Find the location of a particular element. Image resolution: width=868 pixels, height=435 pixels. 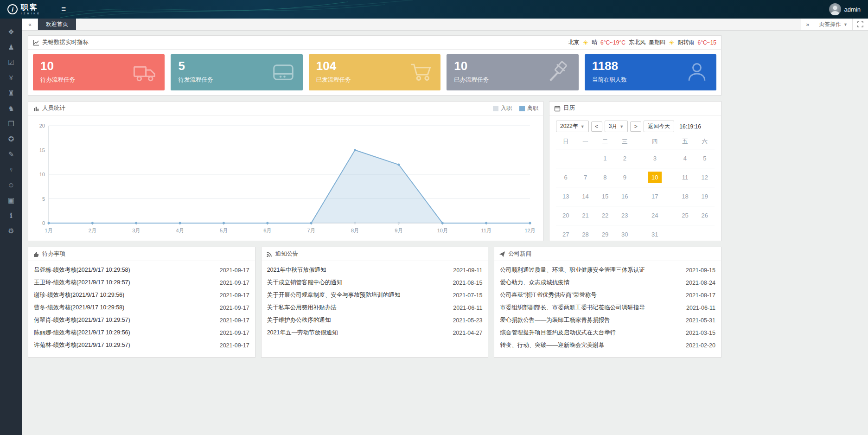

stat-card-gavel: 10已办流程任务 is located at coordinates (512, 72).